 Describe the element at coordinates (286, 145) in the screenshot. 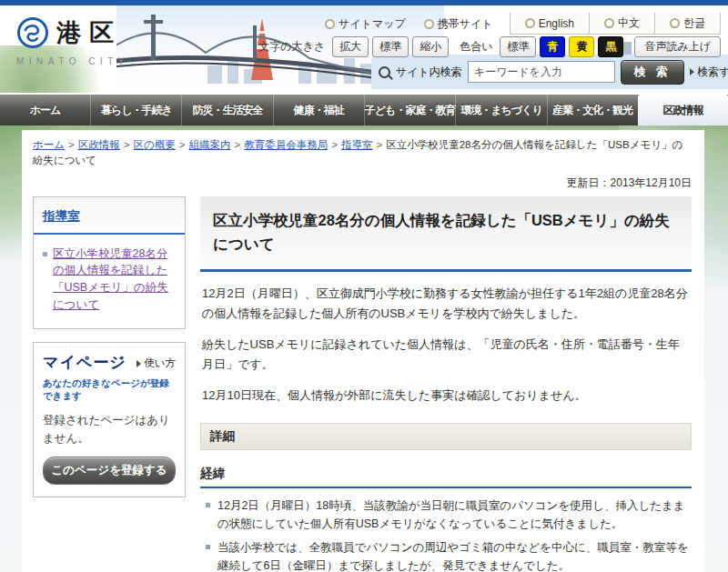

I see `breadcrumb-link-kyoiku: 教育委員会事務局` at that location.